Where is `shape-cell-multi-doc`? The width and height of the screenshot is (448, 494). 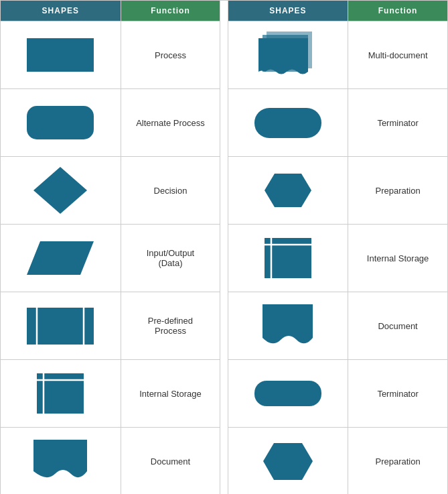 shape-cell-multi-doc is located at coordinates (288, 55).